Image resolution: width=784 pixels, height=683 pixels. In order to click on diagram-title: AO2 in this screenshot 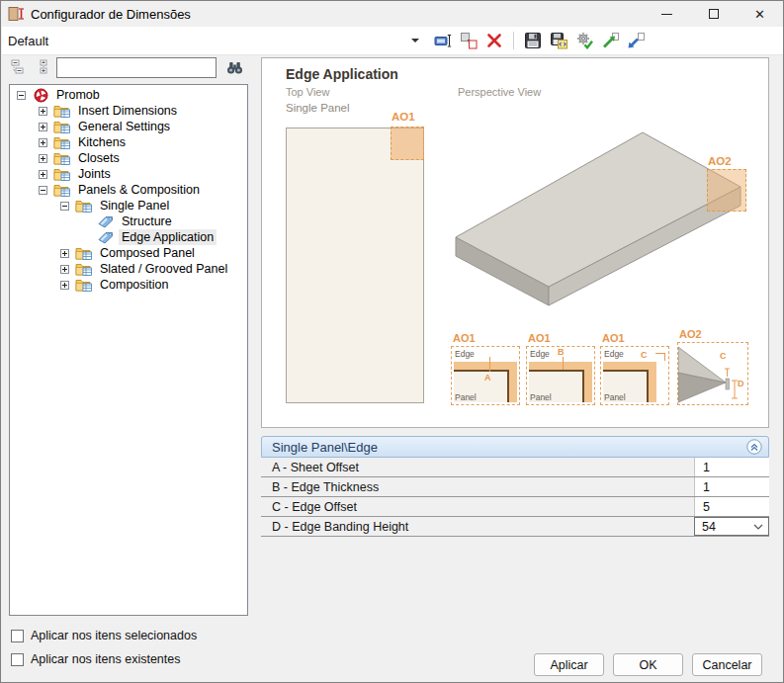, I will do `click(690, 334)`.